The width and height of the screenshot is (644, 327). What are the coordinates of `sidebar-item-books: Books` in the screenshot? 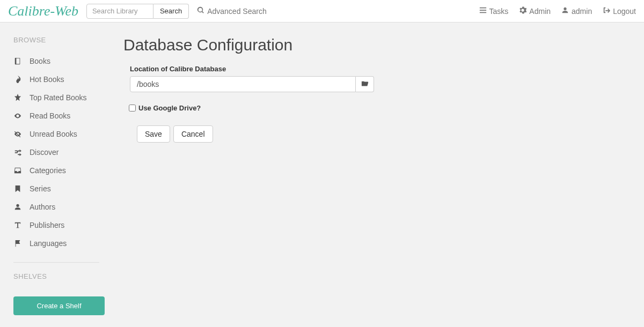 It's located at (56, 61).